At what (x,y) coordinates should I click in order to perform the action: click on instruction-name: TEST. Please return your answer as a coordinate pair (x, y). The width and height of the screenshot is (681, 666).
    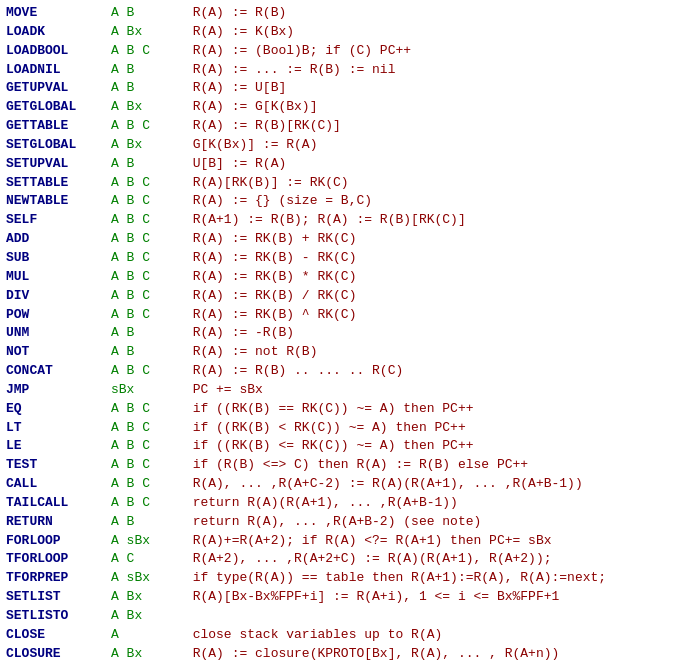
    Looking at the image, I should click on (58, 466).